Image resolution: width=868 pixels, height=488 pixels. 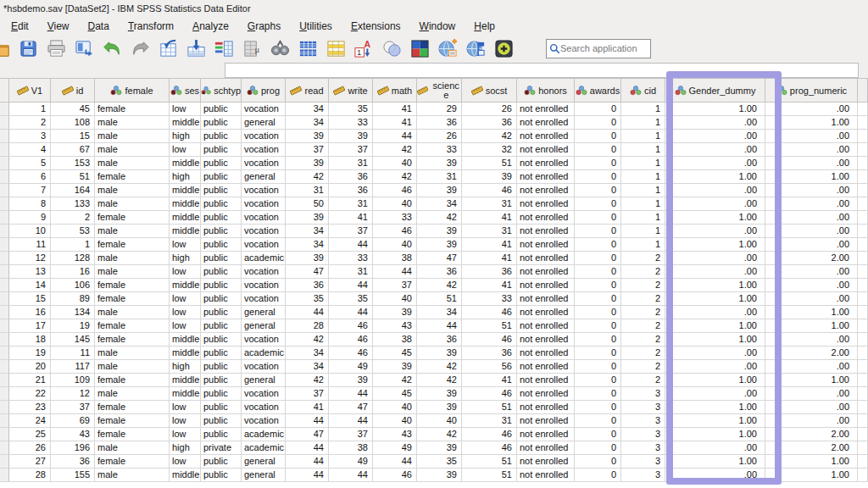 What do you see at coordinates (132, 380) in the screenshot?
I see `cell-female-row21: female` at bounding box center [132, 380].